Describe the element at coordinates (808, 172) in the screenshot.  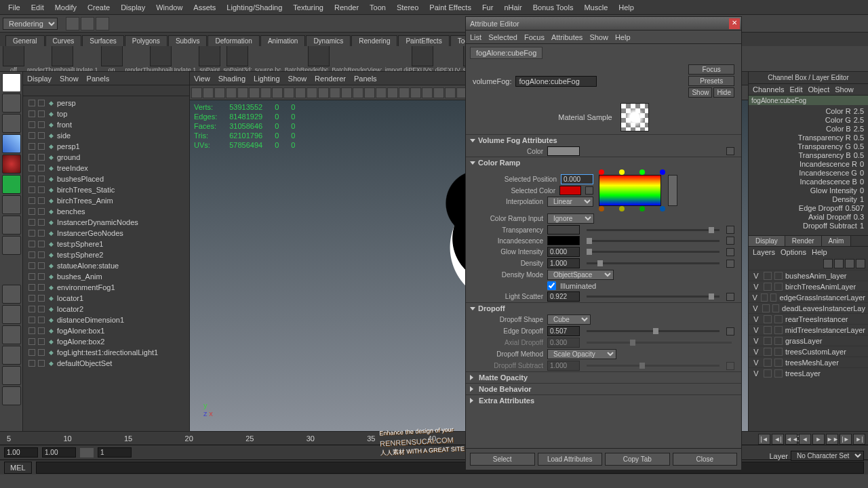
I see `channel-attr: Incandescence G0` at that location.